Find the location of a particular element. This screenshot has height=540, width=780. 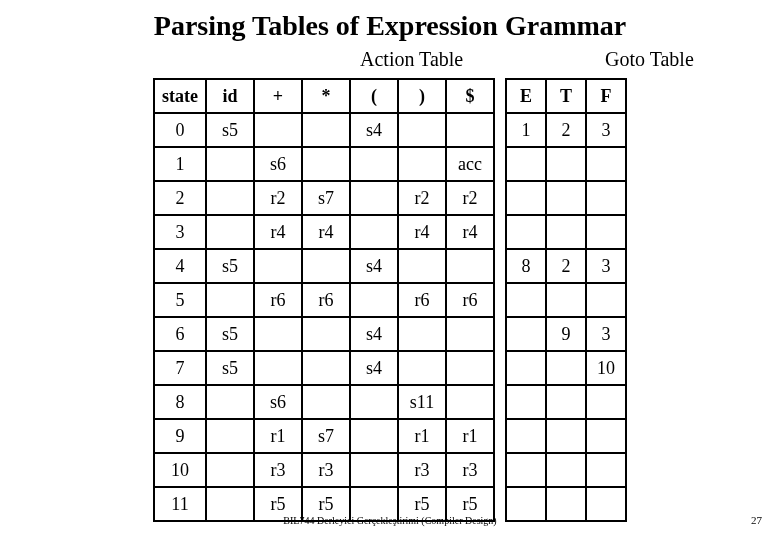

goto-cell: 10 is located at coordinates (606, 368).